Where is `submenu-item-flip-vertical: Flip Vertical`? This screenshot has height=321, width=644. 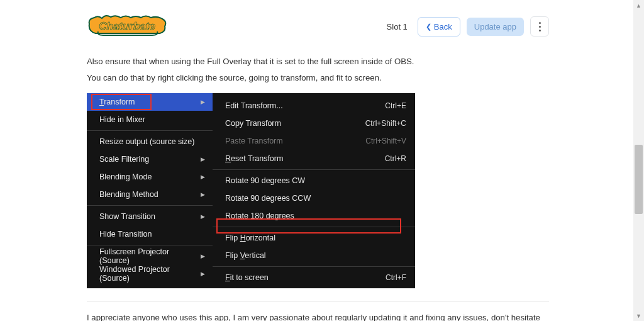
submenu-item-flip-vertical: Flip Vertical is located at coordinates (314, 256).